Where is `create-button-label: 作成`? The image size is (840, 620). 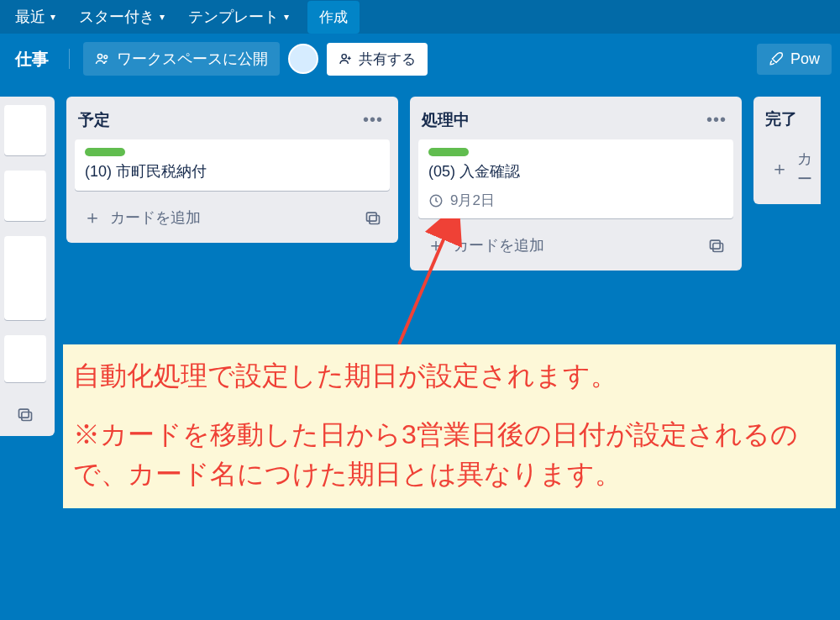 create-button-label: 作成 is located at coordinates (333, 17).